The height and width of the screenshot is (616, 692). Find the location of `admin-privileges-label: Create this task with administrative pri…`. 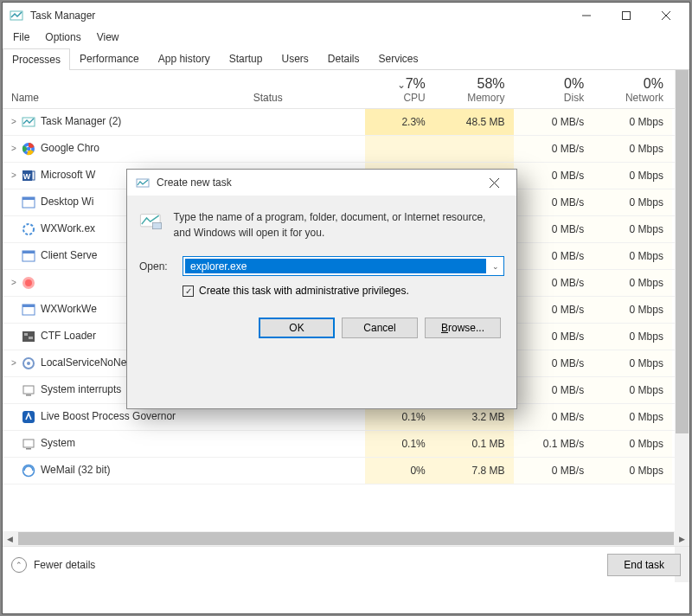

admin-privileges-label: Create this task with administrative pri… is located at coordinates (304, 291).